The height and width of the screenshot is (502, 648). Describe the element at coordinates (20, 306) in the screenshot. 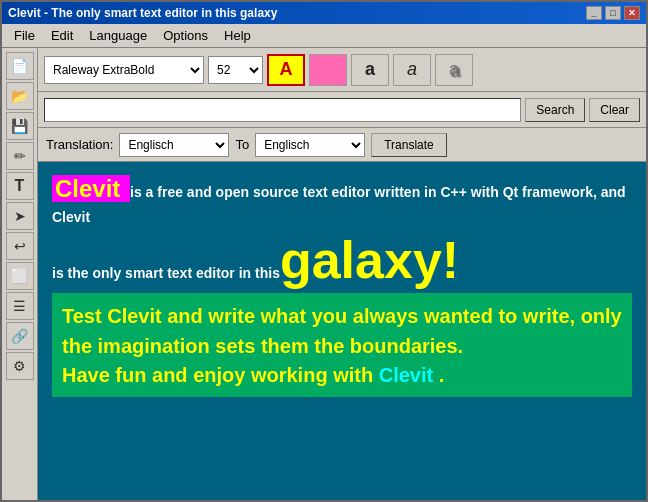

I see `toolbar-list-icon: ☰` at that location.